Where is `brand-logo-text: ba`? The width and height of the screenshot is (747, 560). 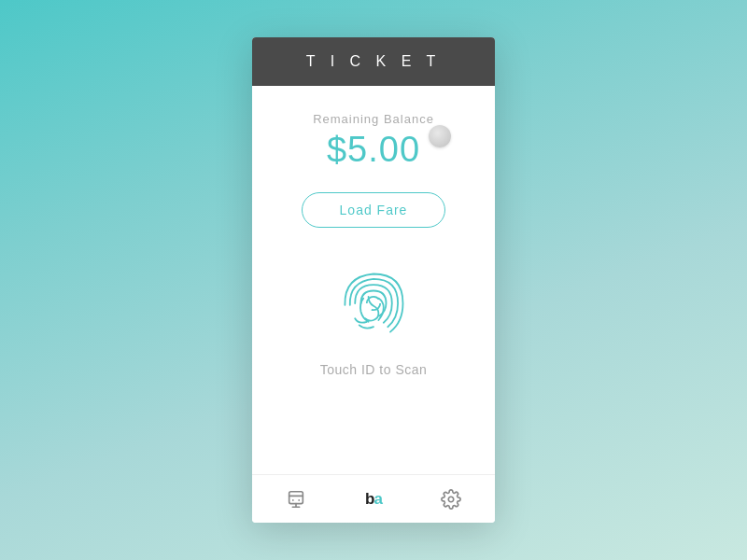
brand-logo-text: ba is located at coordinates (374, 499).